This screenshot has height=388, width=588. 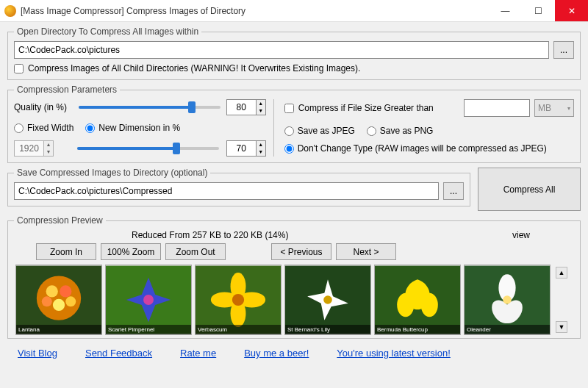 I want to click on save-png-label: Save as PNG, so click(x=407, y=131).